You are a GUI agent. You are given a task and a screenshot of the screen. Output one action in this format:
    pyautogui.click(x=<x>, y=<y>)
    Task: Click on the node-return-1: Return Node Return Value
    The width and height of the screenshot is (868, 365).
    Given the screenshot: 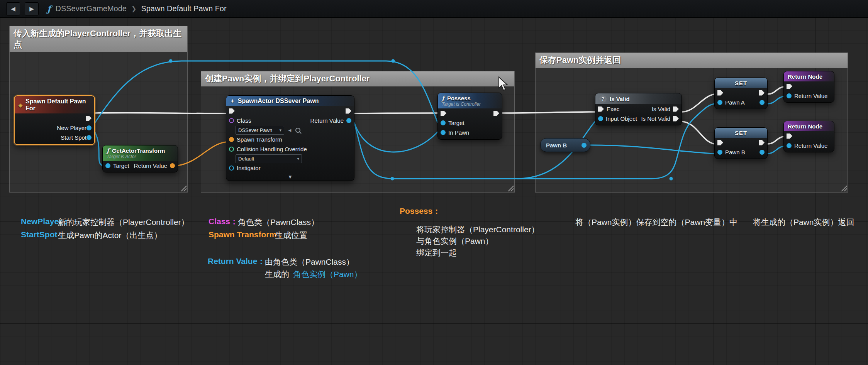 What is the action you would take?
    pyautogui.click(x=809, y=87)
    